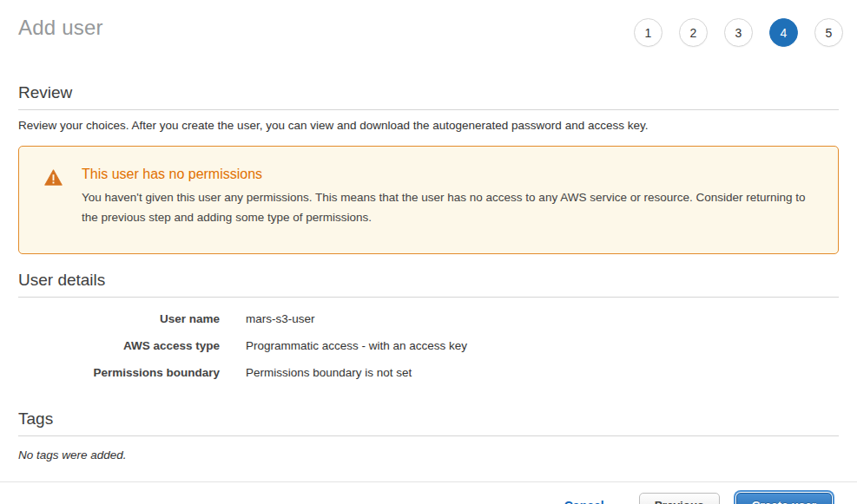 The image size is (857, 504). Describe the element at coordinates (429, 108) in the screenshot. I see `review-section: Review Review your choices. After you cr…` at that location.